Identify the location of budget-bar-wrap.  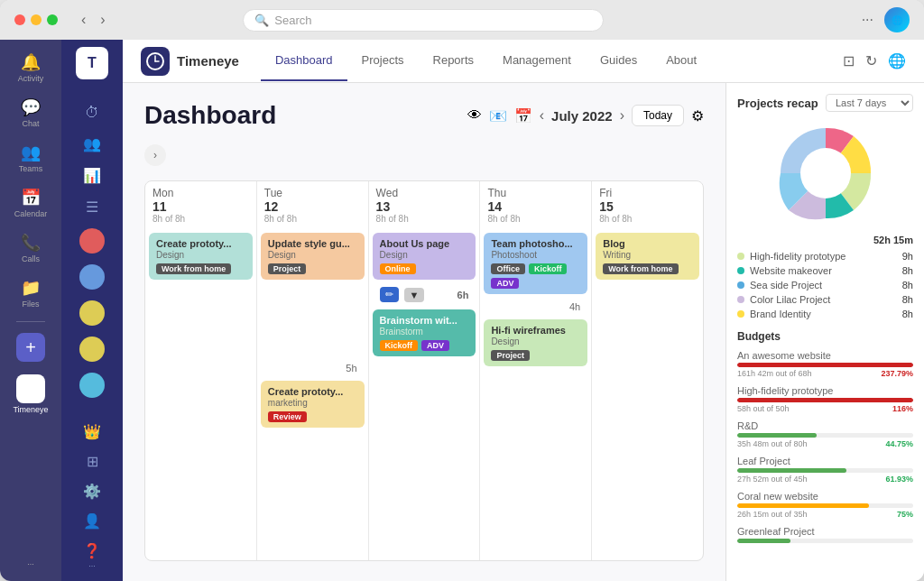
(825, 401).